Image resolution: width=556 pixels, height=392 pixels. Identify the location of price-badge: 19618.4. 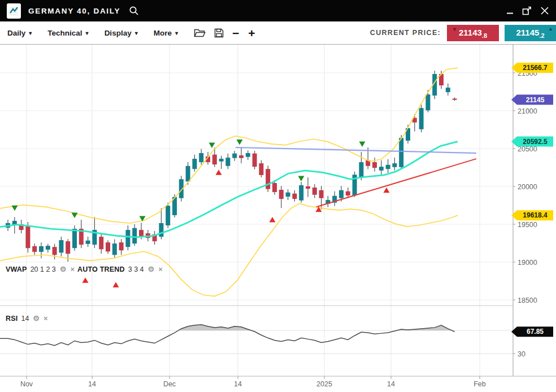
(532, 215).